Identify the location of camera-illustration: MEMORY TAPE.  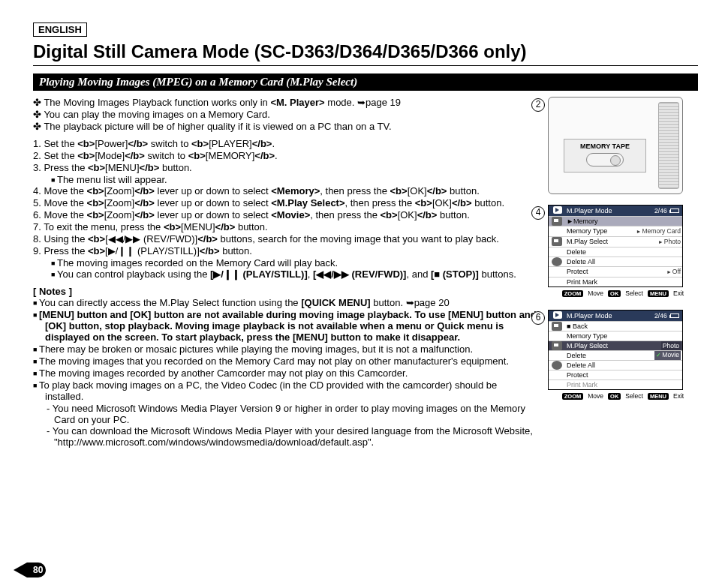
(615, 146).